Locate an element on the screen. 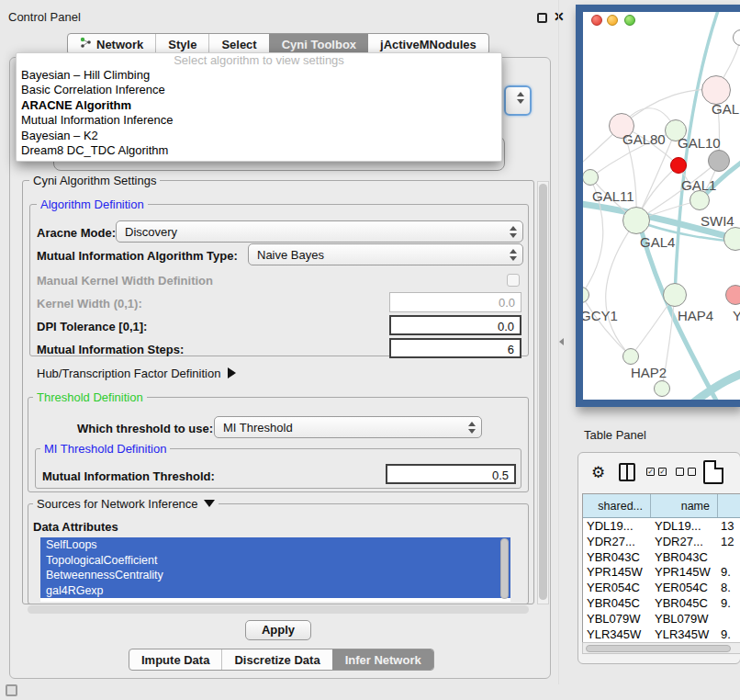 The width and height of the screenshot is (740, 700). dropdown-item-bayesian-hill-climbing: Bayesian – Hill Climbing is located at coordinates (259, 75).